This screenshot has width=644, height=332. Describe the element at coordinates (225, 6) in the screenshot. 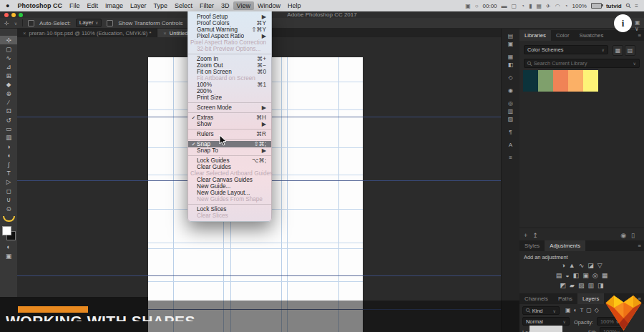

I see `menubar-item-3d: 3D` at that location.